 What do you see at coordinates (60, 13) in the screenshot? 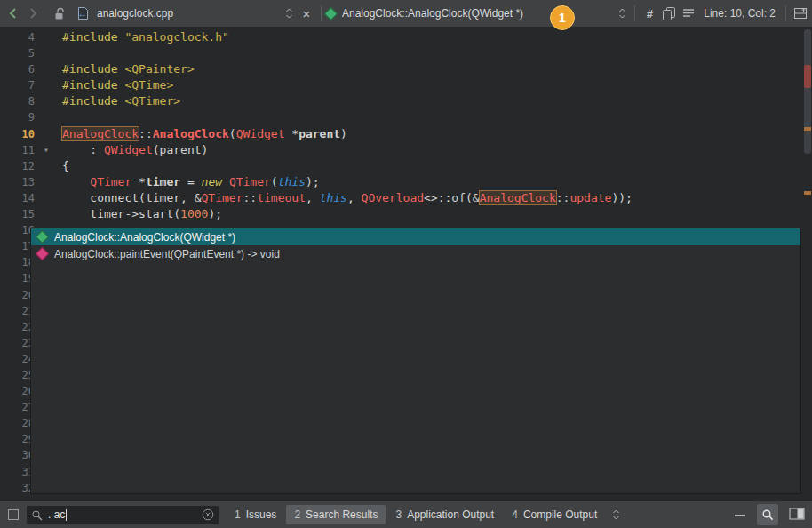
I see `lock-button` at bounding box center [60, 13].